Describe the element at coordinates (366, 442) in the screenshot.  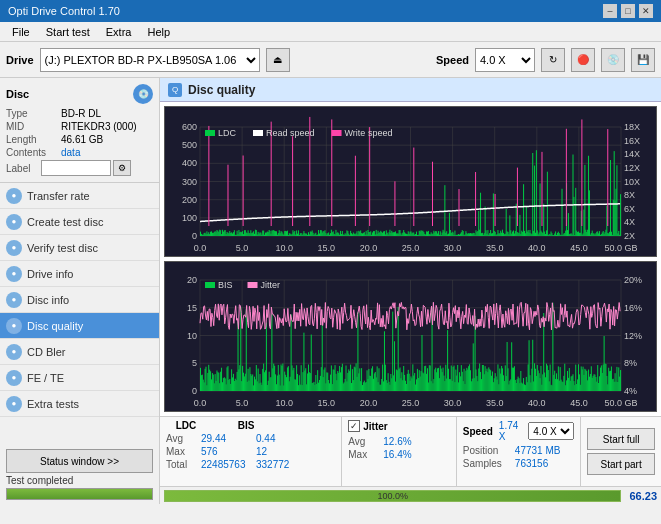
I see `avg-label2: Avg` at that location.